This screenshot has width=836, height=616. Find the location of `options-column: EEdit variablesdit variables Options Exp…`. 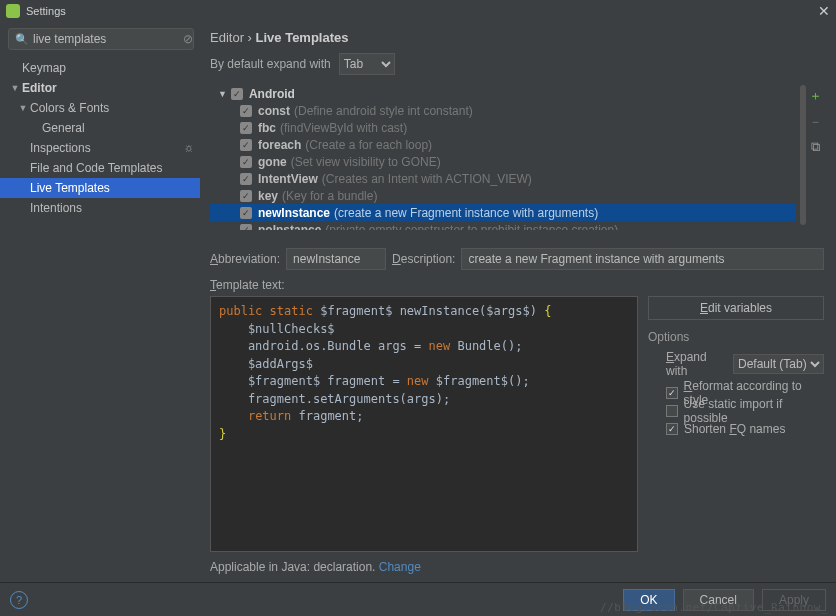

options-column: EEdit variablesdit variables Options Exp… is located at coordinates (736, 424).